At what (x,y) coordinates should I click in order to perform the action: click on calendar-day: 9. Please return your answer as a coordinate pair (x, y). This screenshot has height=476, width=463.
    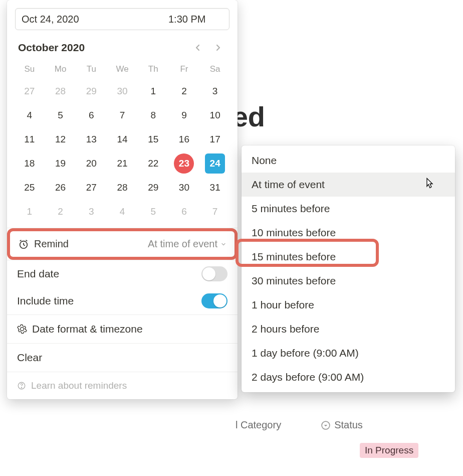
    Looking at the image, I should click on (184, 115).